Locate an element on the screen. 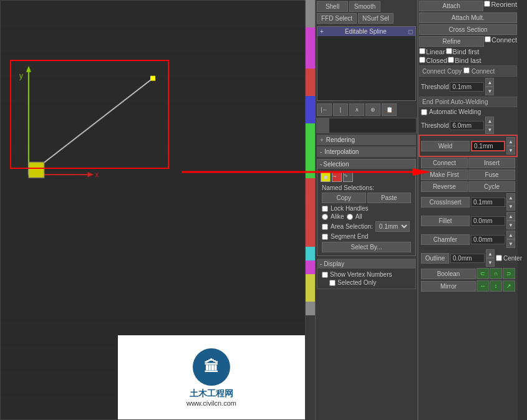  weld-up: ▲ is located at coordinates (511, 141).